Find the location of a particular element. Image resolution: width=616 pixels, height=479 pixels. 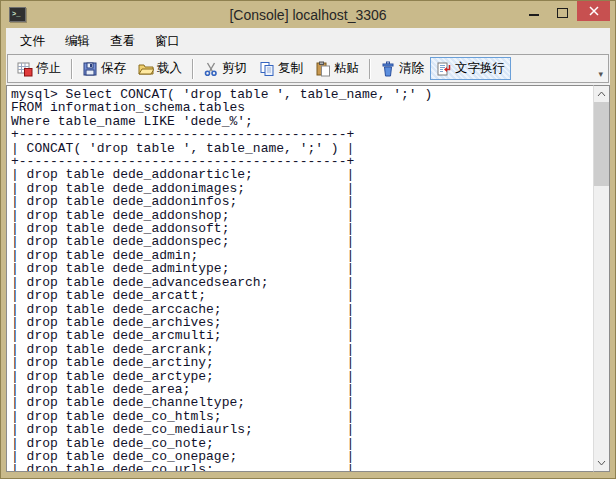

scroll-up-button is located at coordinates (602, 94).